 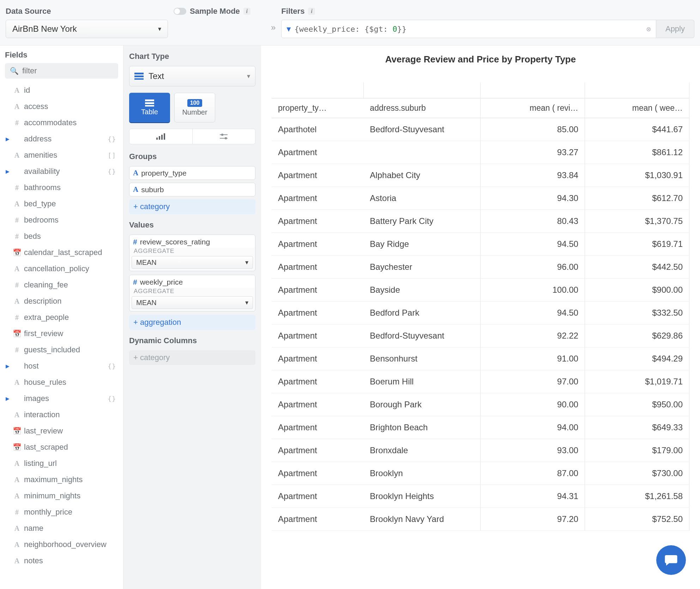 I want to click on subtype-number: 100 Number, so click(x=195, y=108).